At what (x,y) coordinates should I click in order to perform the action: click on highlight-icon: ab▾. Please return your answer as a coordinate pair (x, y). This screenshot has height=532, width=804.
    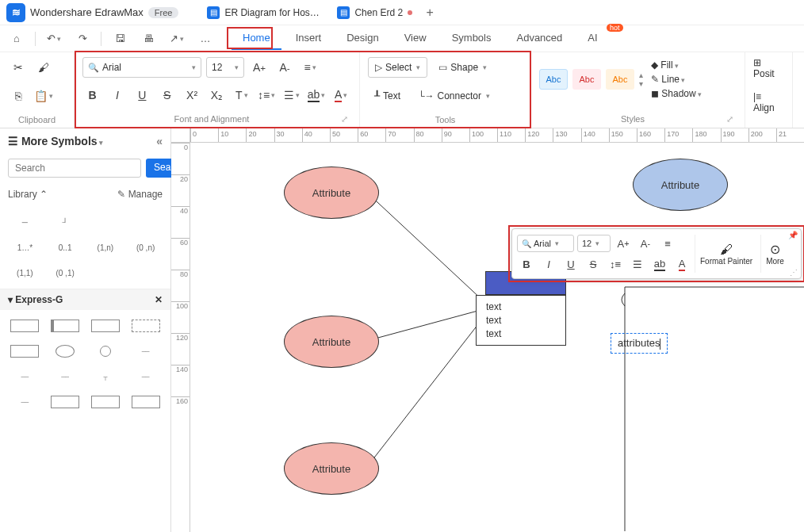
    Looking at the image, I should click on (316, 95).